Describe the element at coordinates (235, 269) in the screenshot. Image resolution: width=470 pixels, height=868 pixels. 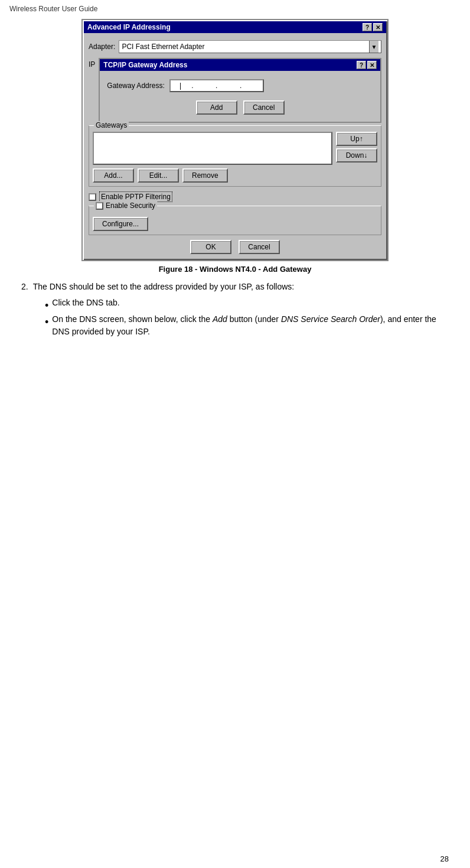
I see `figure-caption-text: Figure 18 - Windows NT4.0 - Add Gateway` at that location.